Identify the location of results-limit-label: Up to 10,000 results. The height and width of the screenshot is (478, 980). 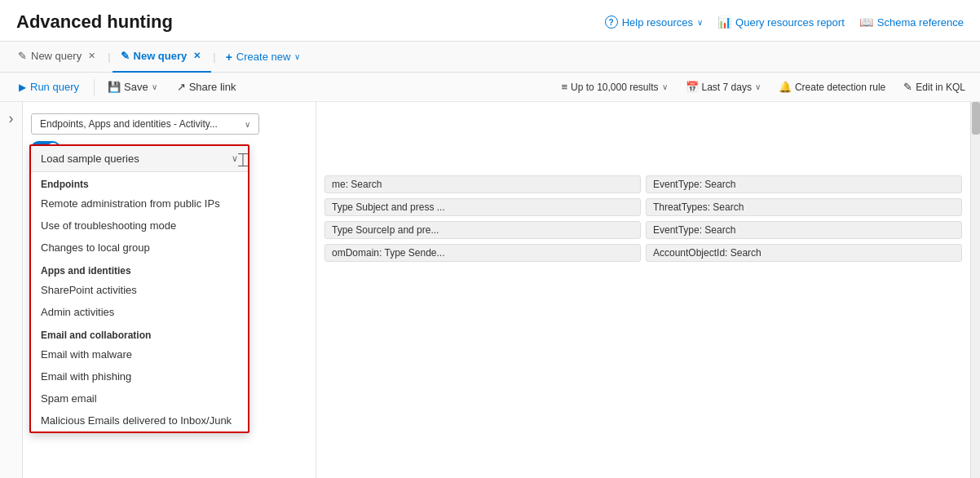
(615, 87).